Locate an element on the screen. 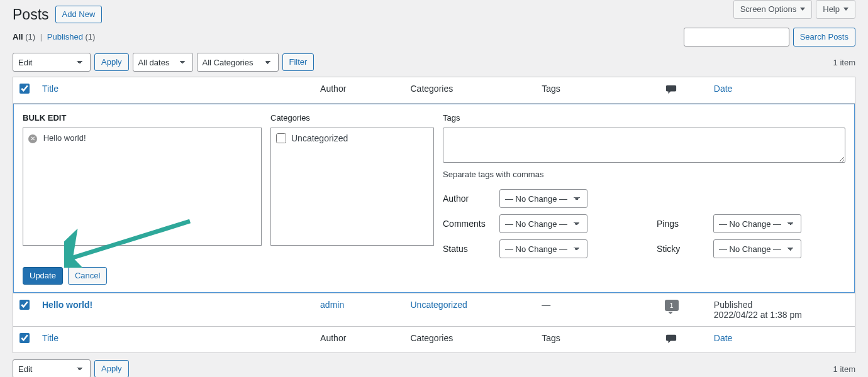  post-tags: — is located at coordinates (596, 310).